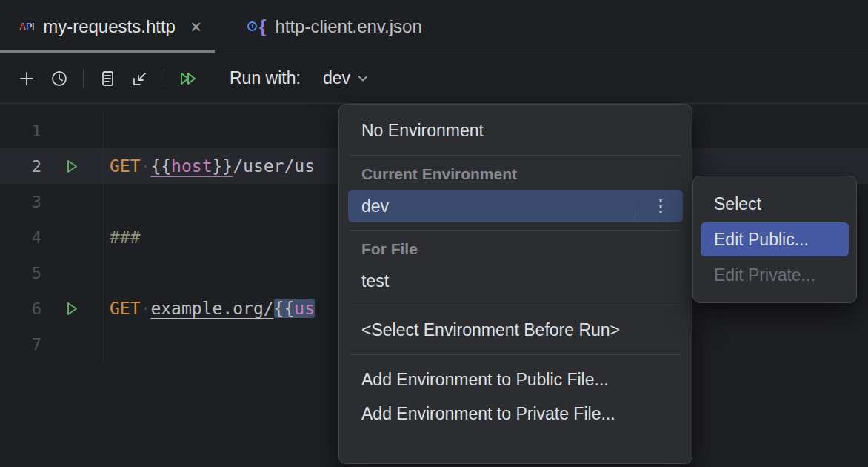 The width and height of the screenshot is (868, 467). I want to click on code-line: GET·example.org/{{us, so click(209, 308).